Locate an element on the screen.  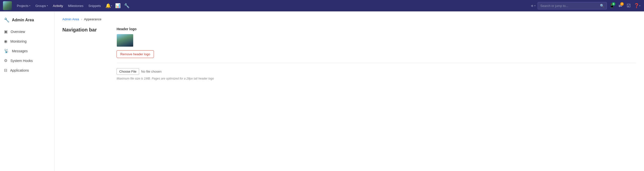
admin-wrench-icon: 🔧 is located at coordinates (7, 20).